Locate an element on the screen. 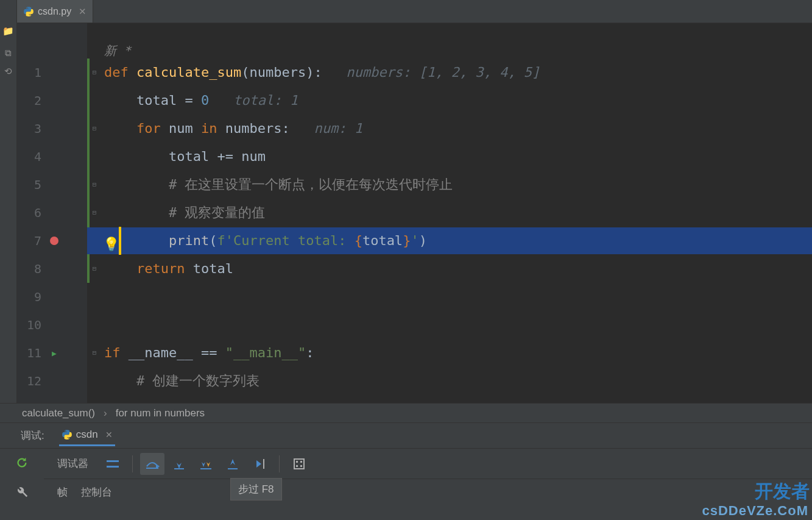 The width and height of the screenshot is (812, 520). breadcrumb-item: for num in numbers is located at coordinates (160, 413).